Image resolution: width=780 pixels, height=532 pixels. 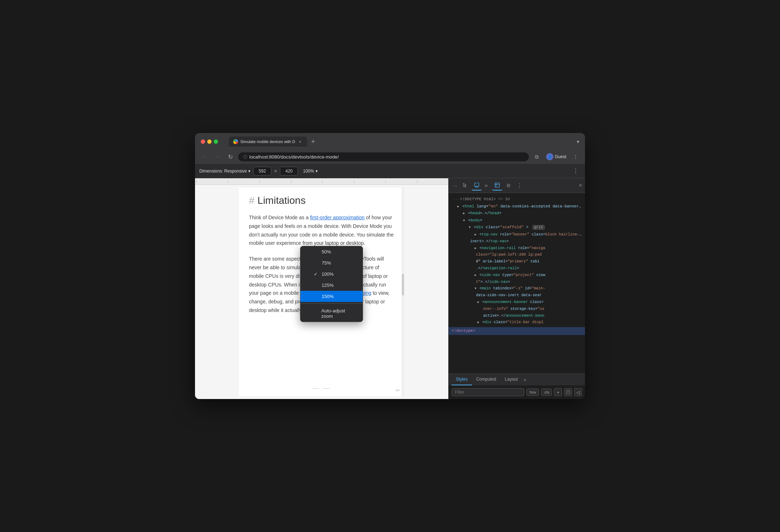 What do you see at coordinates (309, 171) in the screenshot?
I see `zoom-label: 100%` at bounding box center [309, 171].